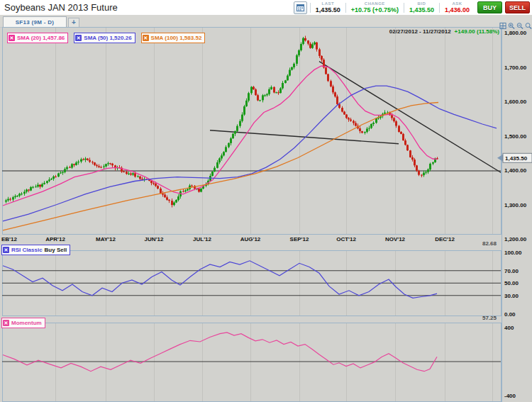 Image resolution: width=532 pixels, height=402 pixels. What do you see at coordinates (528, 26) in the screenshot?
I see `zoom-area-icon` at bounding box center [528, 26].